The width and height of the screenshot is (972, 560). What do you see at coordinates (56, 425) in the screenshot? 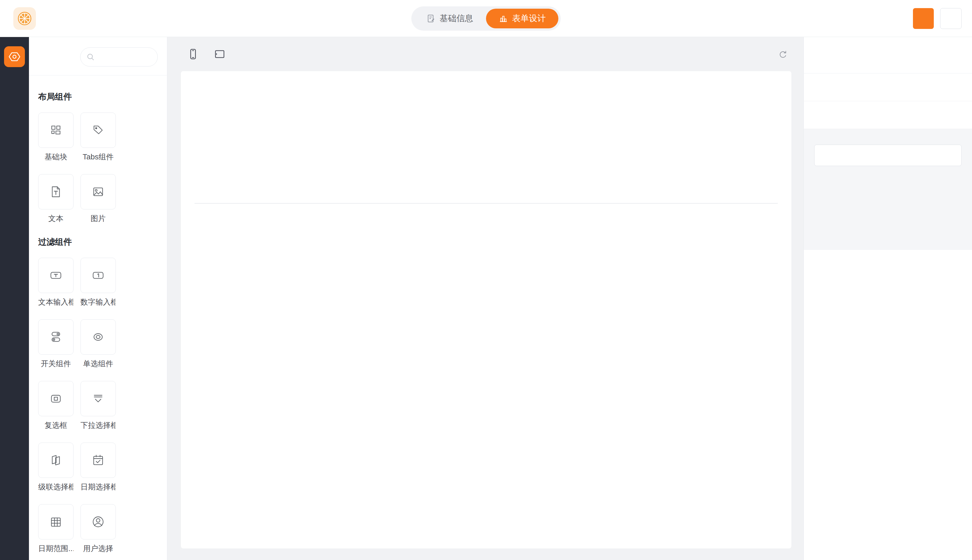
I see `component-label: 复选框` at bounding box center [56, 425].